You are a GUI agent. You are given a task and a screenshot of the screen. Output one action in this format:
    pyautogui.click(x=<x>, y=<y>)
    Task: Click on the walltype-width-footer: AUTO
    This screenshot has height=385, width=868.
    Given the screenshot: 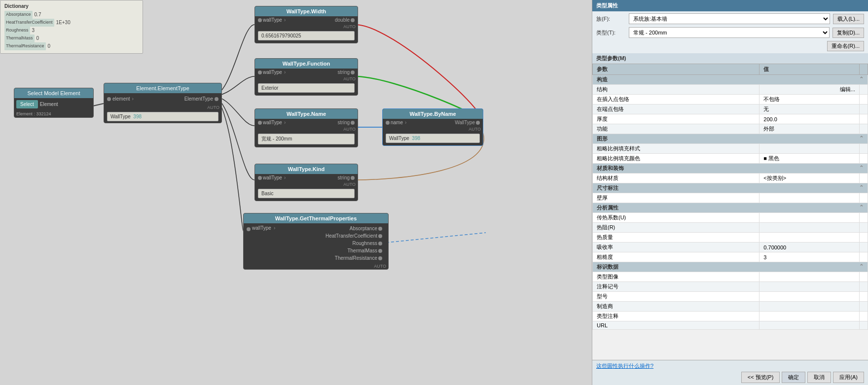 What is the action you would take?
    pyautogui.click(x=306, y=27)
    